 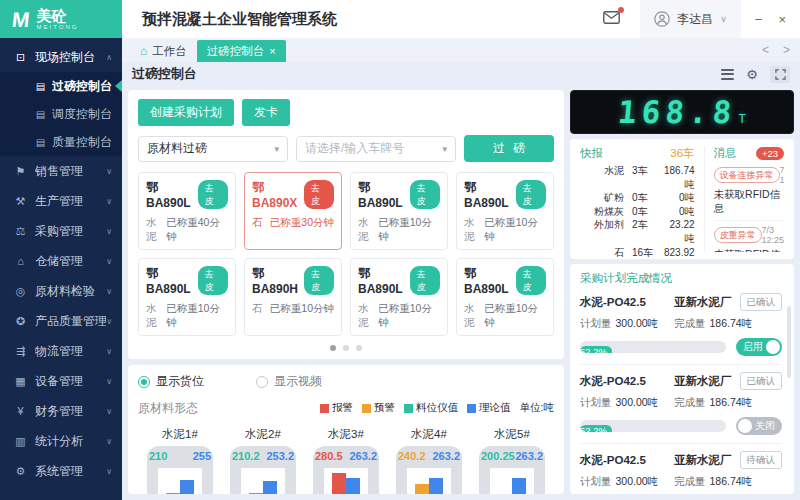 What do you see at coordinates (627, 460) in the screenshot?
I see `plan-material: 水泥-PO42.5` at bounding box center [627, 460].